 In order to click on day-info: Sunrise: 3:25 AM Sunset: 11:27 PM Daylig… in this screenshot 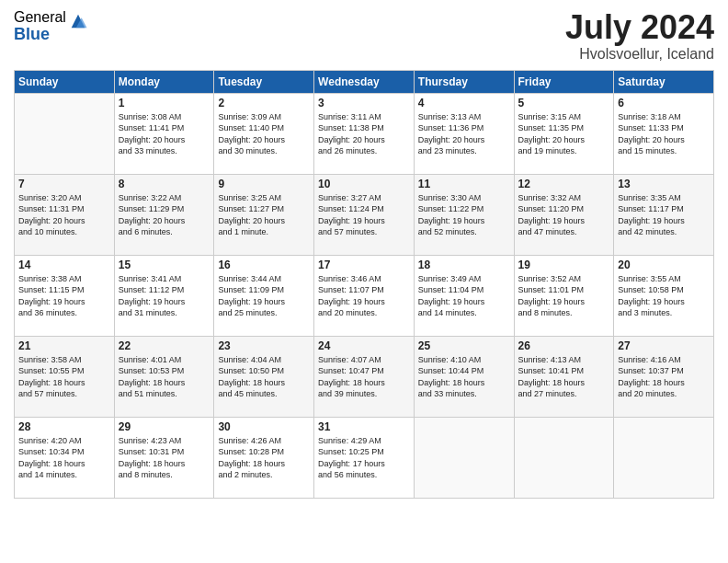, I will do `click(264, 215)`.